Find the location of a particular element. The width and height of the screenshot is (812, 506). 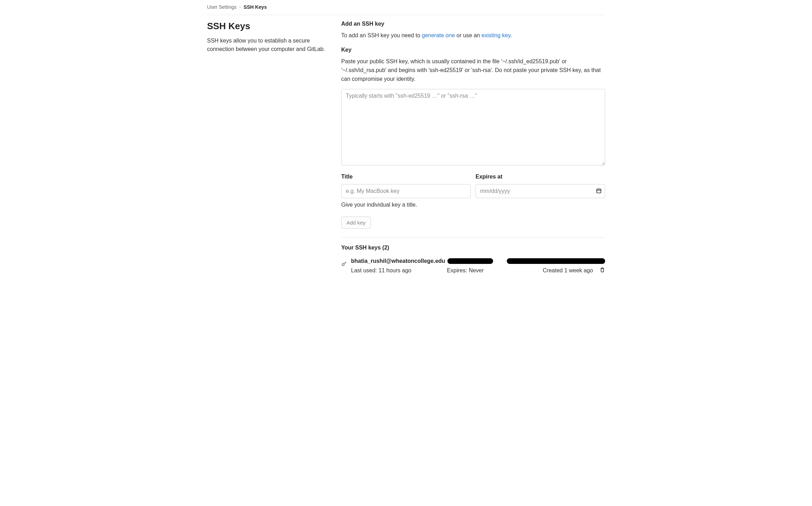

add-key-heading: Add an SSH key is located at coordinates (473, 24).